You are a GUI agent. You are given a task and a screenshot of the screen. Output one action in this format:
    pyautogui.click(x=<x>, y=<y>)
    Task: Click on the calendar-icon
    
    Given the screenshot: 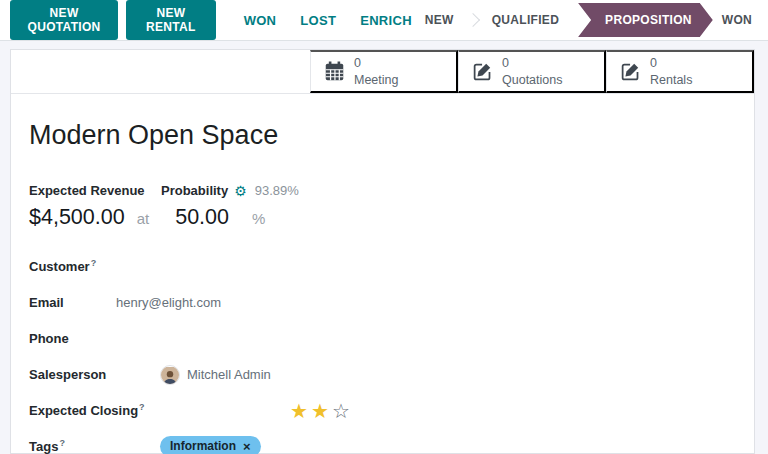 What is the action you would take?
    pyautogui.click(x=334, y=72)
    